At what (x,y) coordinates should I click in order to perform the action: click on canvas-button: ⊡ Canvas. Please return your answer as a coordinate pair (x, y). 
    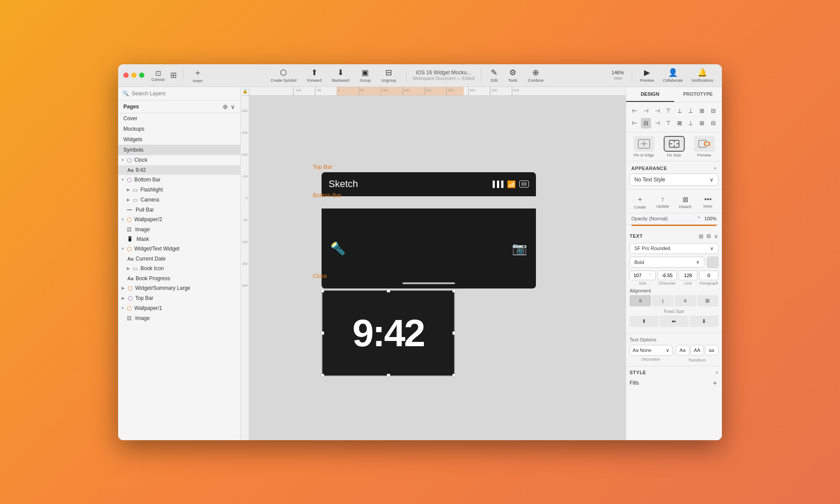
    Looking at the image, I should click on (158, 75).